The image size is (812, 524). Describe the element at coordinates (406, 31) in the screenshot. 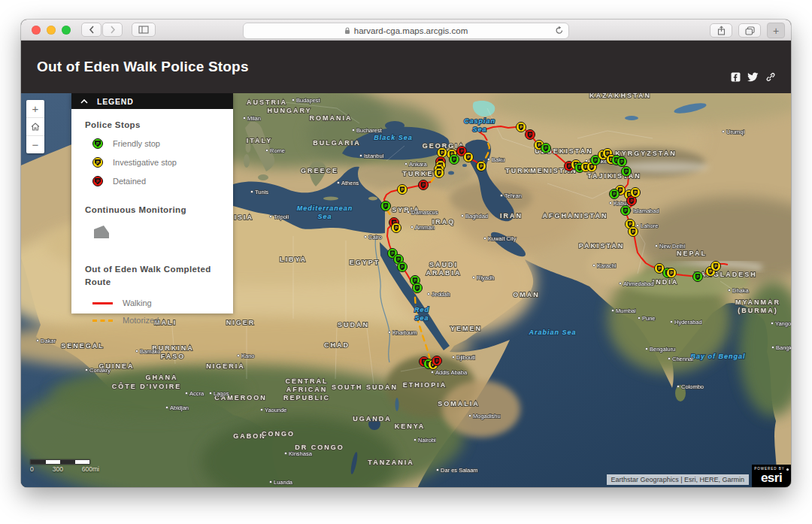

I see `address-bar: harvard-cga.maps.arcgis.com` at that location.